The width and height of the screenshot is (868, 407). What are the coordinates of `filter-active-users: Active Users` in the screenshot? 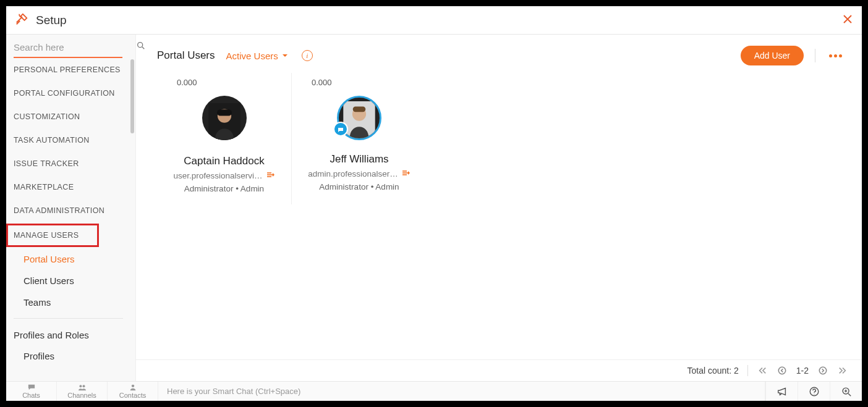 It's located at (257, 56).